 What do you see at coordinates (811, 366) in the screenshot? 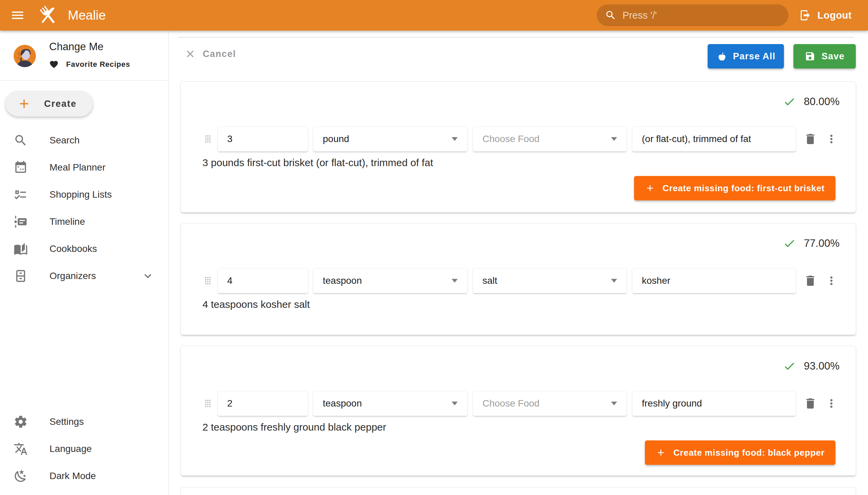
I see `confidence-indicator: 93.00%` at bounding box center [811, 366].